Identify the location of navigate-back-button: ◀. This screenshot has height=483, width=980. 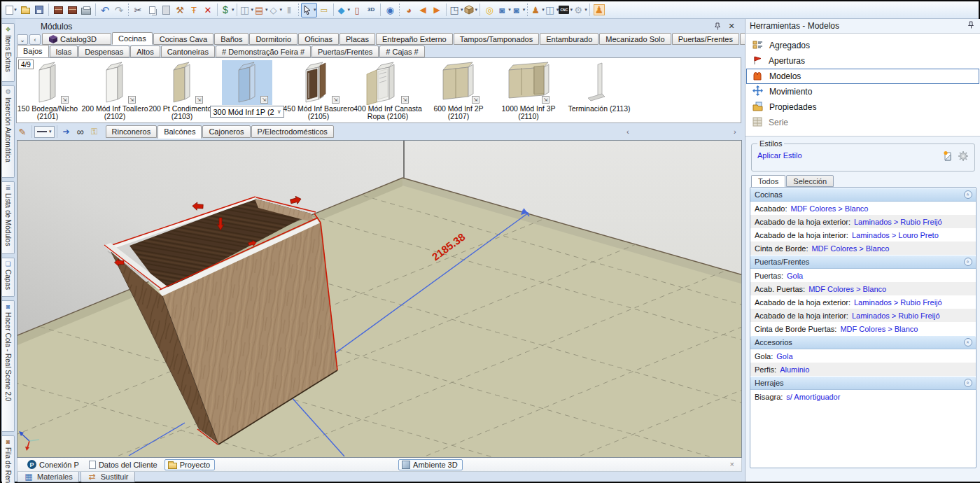
(423, 10).